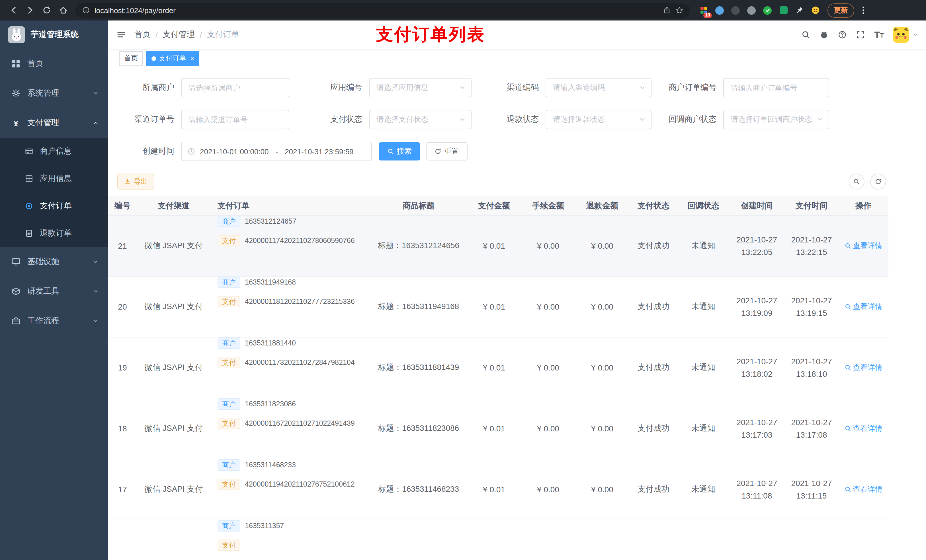  What do you see at coordinates (235, 119) in the screenshot?
I see `channel-order-no-input` at bounding box center [235, 119].